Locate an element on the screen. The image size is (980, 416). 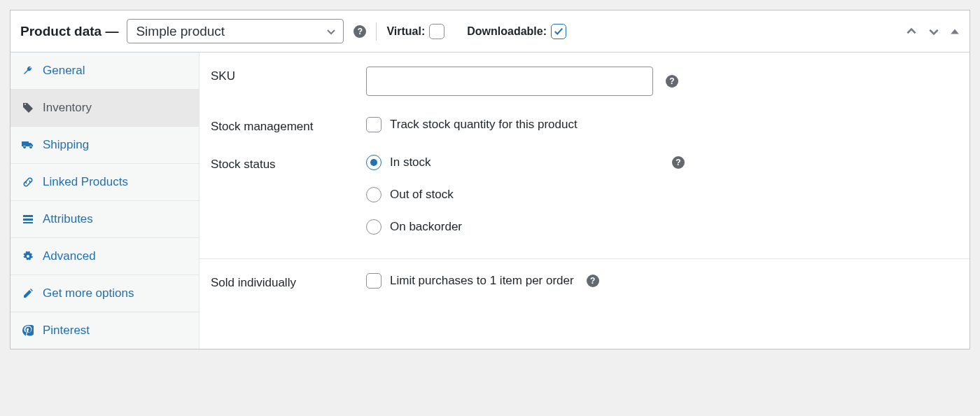
tab-label: Linked Products is located at coordinates (85, 182).